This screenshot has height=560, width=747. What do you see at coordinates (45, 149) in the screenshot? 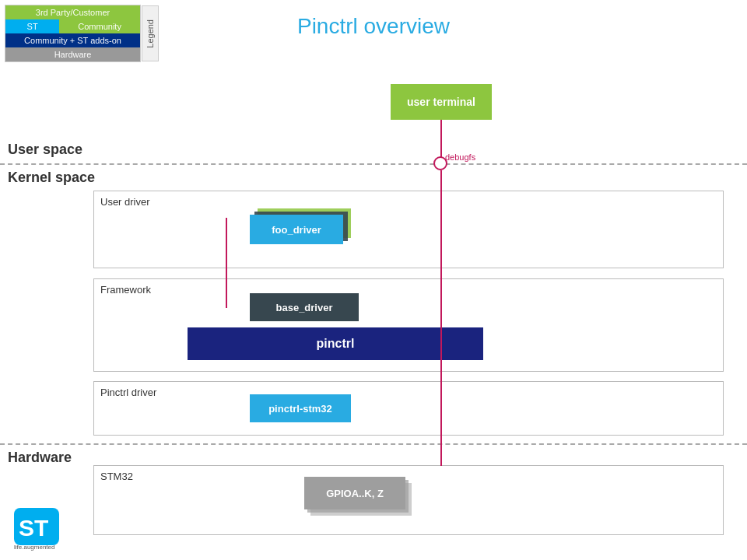
I see `user-space-label: User space` at bounding box center [45, 149].